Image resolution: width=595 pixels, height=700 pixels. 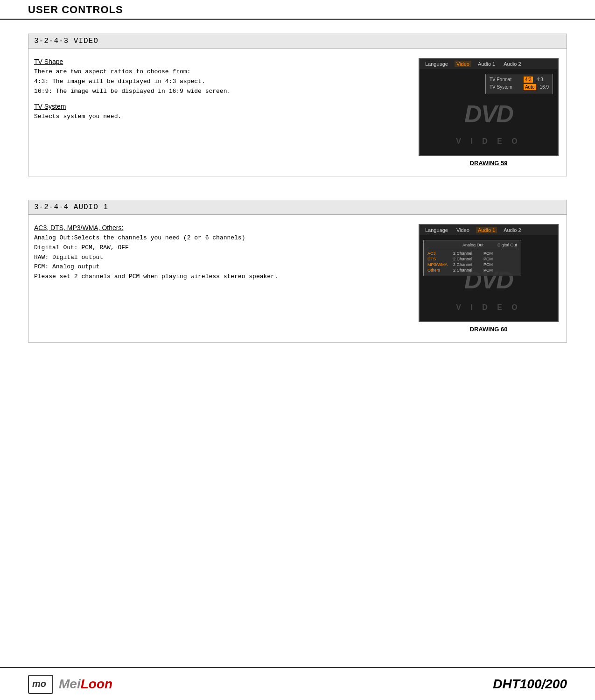 What do you see at coordinates (512, 230) in the screenshot?
I see `dvd-menu-audio2-60: Audio 2` at bounding box center [512, 230].